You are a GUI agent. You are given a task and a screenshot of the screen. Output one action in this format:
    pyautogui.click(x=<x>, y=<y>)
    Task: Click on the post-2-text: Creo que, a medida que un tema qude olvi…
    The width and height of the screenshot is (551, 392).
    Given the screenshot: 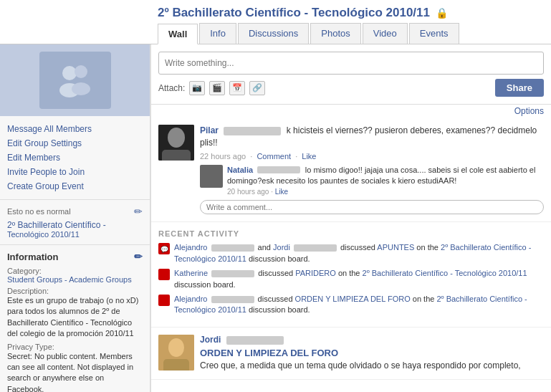 What is the action you would take?
    pyautogui.click(x=372, y=365)
    